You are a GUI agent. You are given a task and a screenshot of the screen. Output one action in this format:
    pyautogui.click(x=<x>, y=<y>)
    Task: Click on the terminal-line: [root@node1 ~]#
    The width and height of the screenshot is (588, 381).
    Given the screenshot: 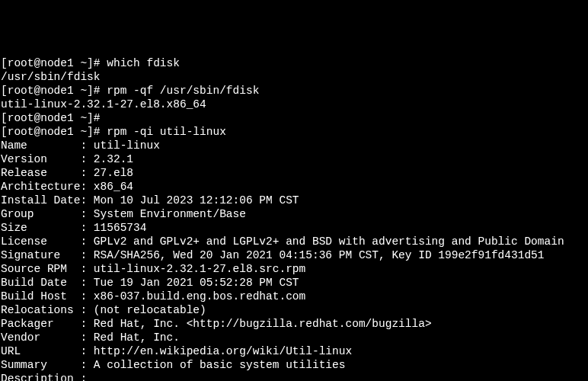 What is the action you would take?
    pyautogui.click(x=294, y=118)
    